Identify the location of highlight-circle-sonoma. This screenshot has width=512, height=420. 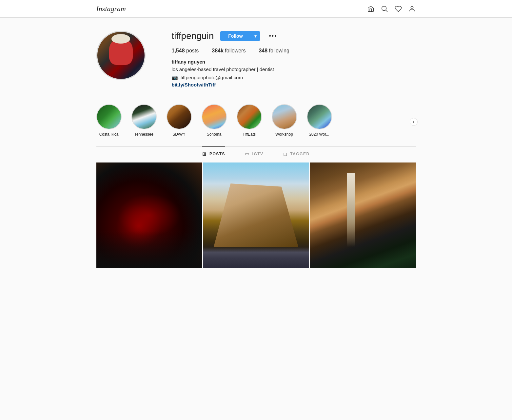
(214, 117).